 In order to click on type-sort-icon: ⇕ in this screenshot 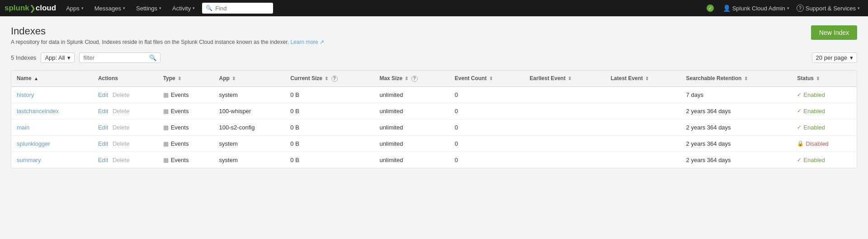, I will do `click(179, 79)`.